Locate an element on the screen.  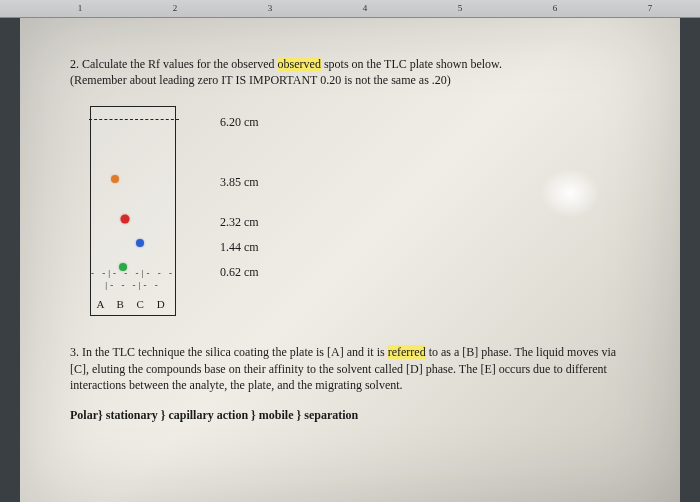
tlc-spot-blue is located at coordinates (140, 243).